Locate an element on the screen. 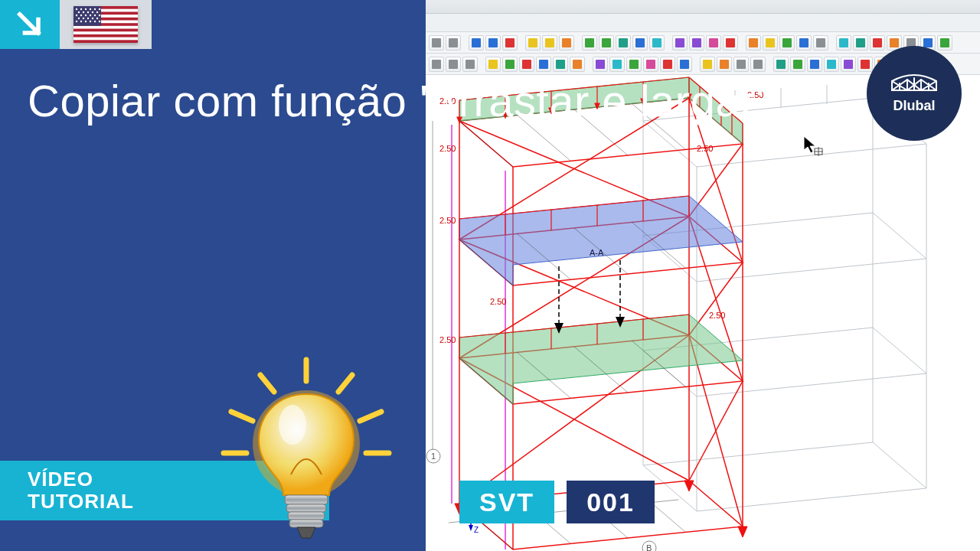  us-flag-icon is located at coordinates (106, 24).